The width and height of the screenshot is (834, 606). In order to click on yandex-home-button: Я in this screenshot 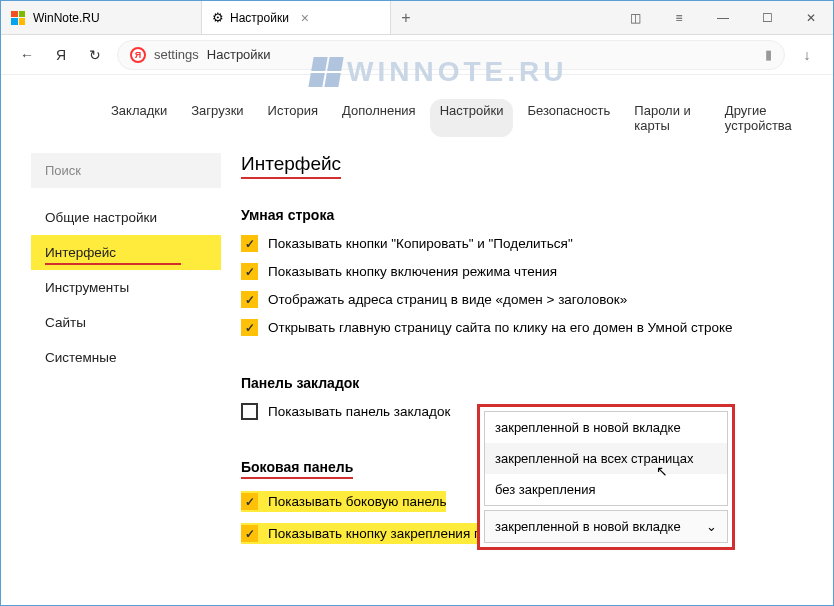, I will do `click(61, 55)`.